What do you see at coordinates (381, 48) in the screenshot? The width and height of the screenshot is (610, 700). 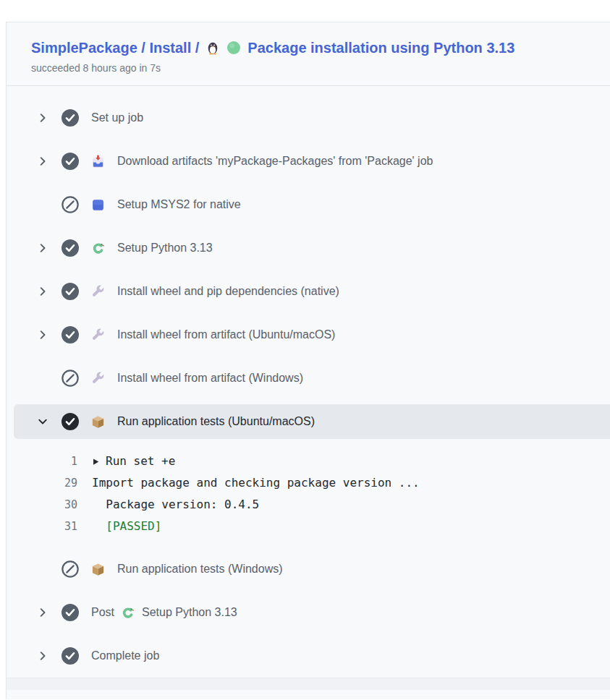 I see `job-title: Package installation using Python 3.13` at bounding box center [381, 48].